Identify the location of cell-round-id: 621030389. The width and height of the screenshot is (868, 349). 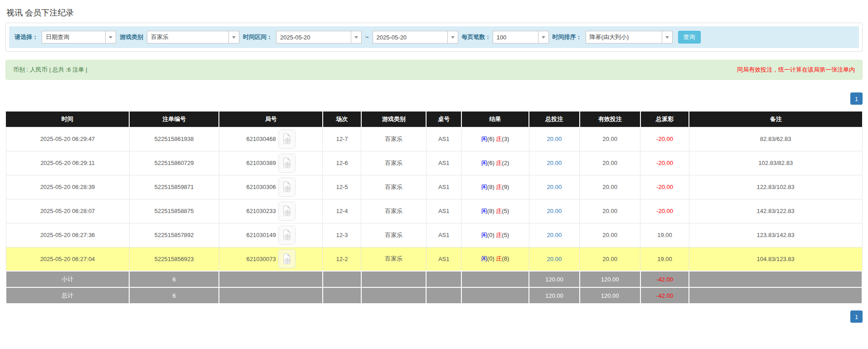
(271, 163).